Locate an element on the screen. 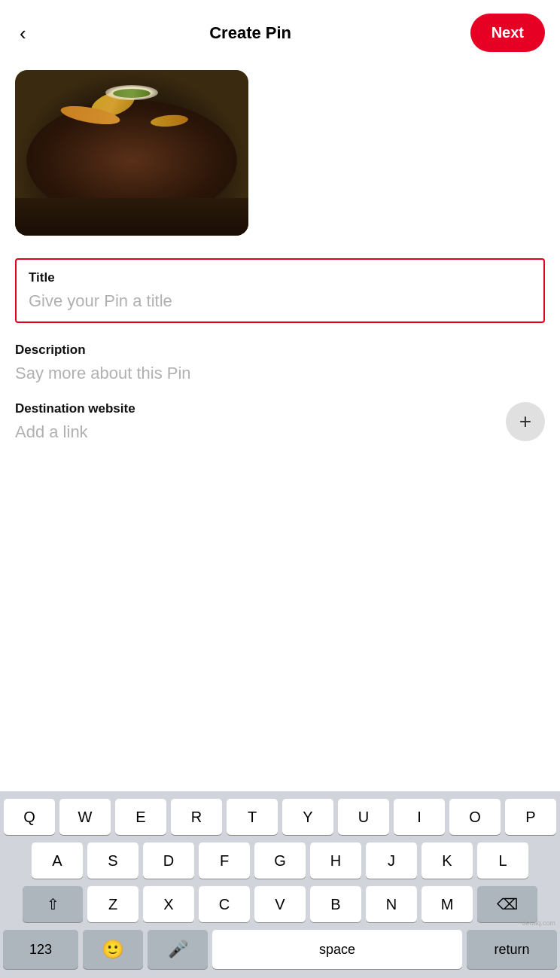  destination-label: Destination website is located at coordinates (260, 409).